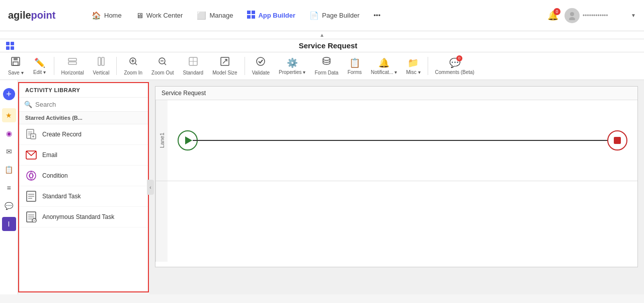 This screenshot has width=644, height=303. What do you see at coordinates (133, 72) in the screenshot?
I see `toolbar-zoom-in-label: Zoom In` at bounding box center [133, 72].